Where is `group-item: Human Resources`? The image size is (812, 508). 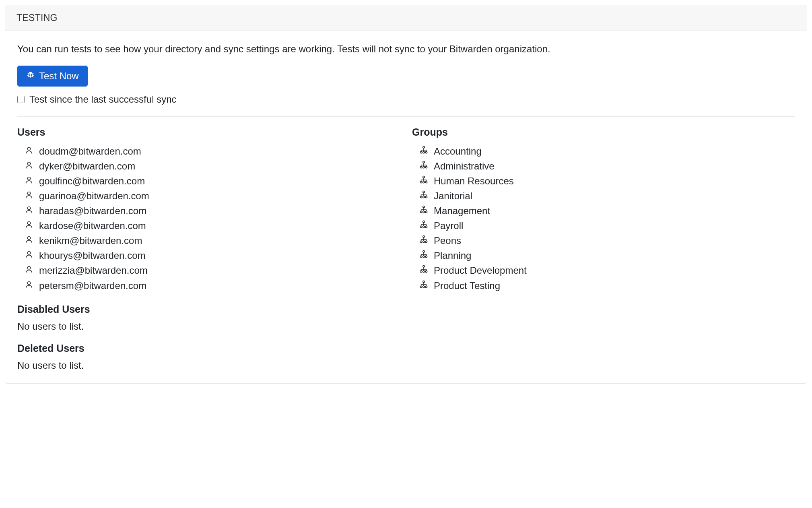 group-item: Human Resources is located at coordinates (607, 181).